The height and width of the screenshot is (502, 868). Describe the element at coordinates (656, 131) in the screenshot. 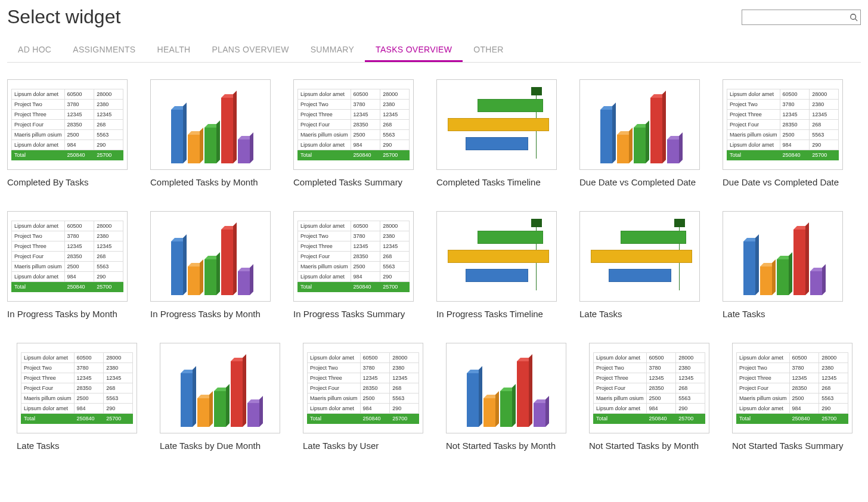

I see `bar-red` at that location.